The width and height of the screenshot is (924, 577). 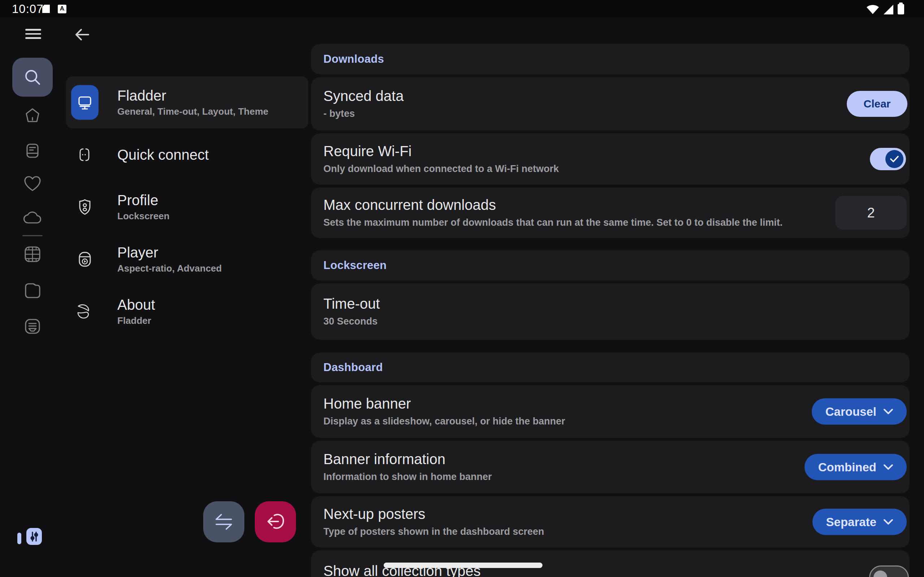 I want to click on wifi-icon, so click(x=873, y=9).